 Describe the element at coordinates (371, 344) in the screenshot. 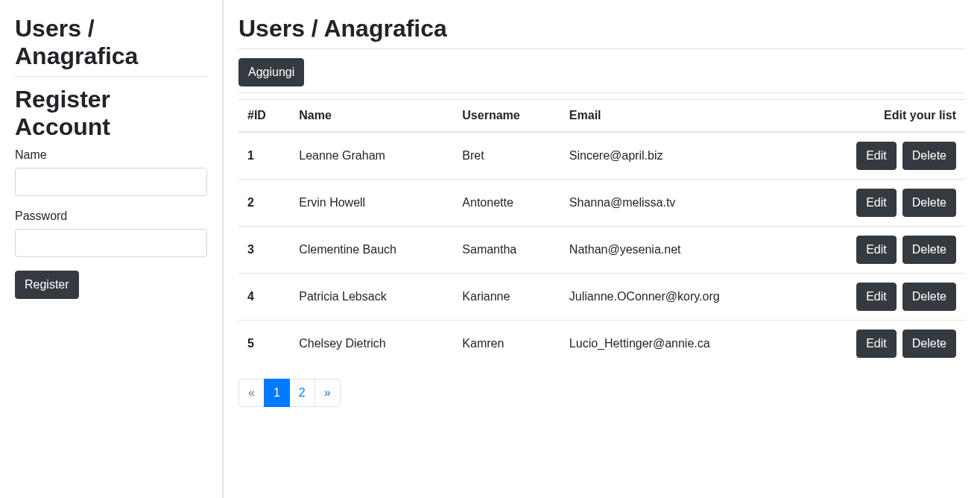

I see `cell-name: Chelsey Dietrich` at that location.